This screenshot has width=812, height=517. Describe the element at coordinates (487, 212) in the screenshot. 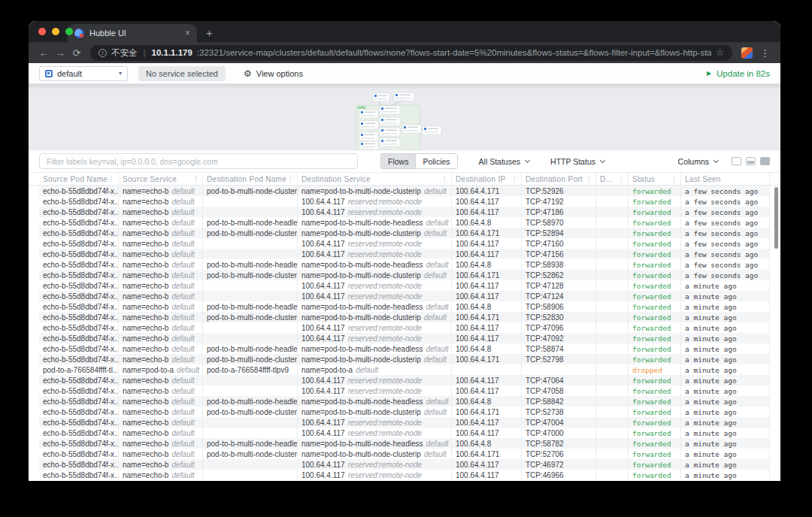

I see `cell-dest-ip: 100.64.4.117` at that location.